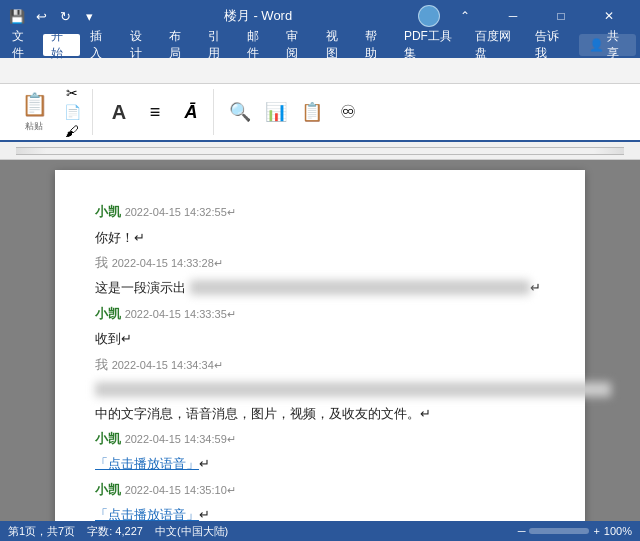 The image size is (640, 541). What do you see at coordinates (168, 365) in the screenshot?
I see `timestamp: 2022-04-15 14:34:34↵` at bounding box center [168, 365].